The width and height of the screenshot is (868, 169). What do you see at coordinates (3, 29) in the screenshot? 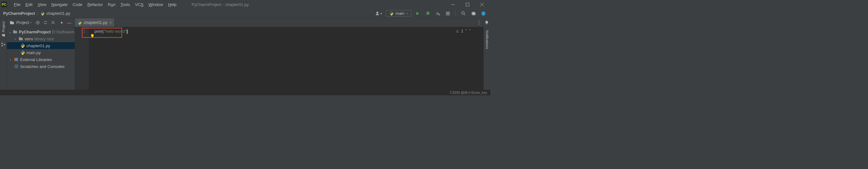
I see `project-tool-button: Project` at bounding box center [3, 29].